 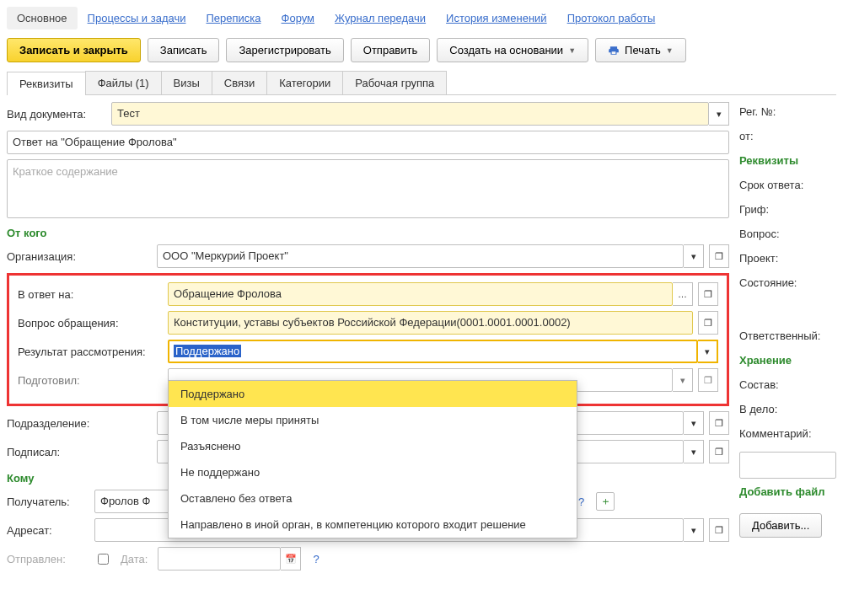 I want to click on side-storage-head: Хранение, so click(x=787, y=361).